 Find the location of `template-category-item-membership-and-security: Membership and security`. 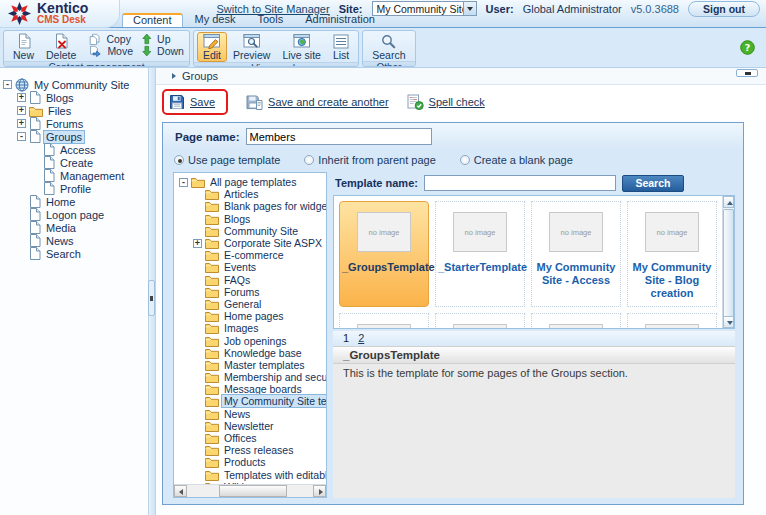

template-category-item-membership-and-security: Membership and security is located at coordinates (251, 377).